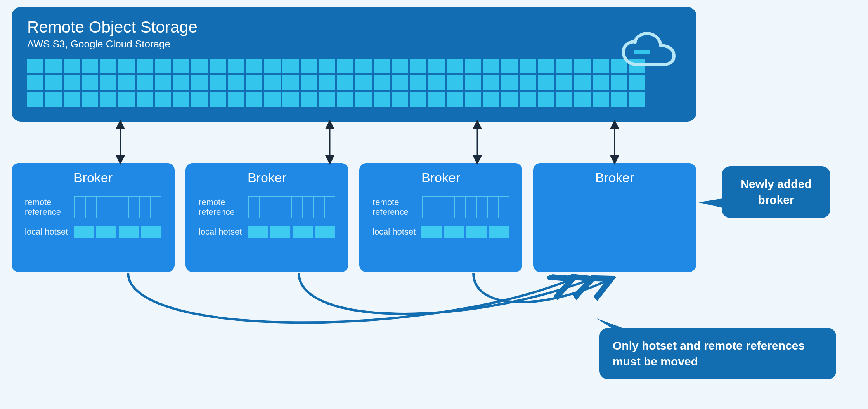 This screenshot has height=409, width=868. What do you see at coordinates (222, 207) in the screenshot?
I see `remote-reference-label: remote reference` at bounding box center [222, 207].